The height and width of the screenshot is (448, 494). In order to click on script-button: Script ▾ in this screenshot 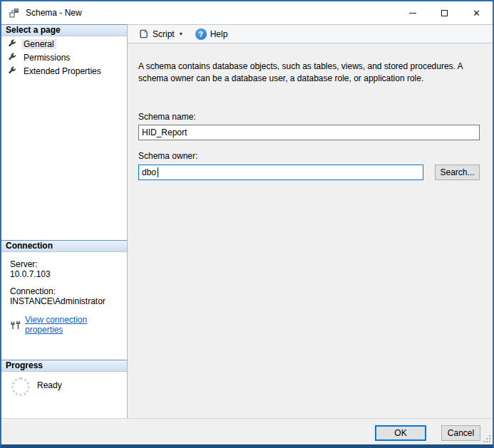, I will do `click(160, 34)`.